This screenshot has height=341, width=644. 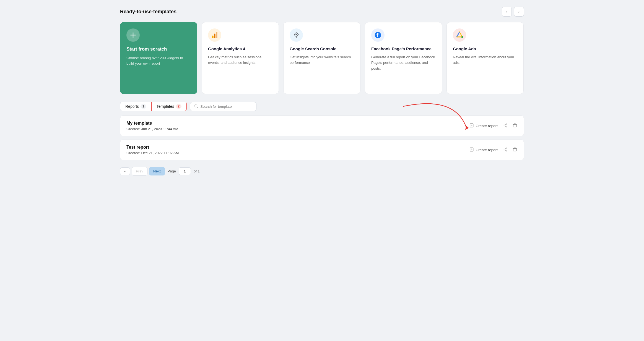 What do you see at coordinates (322, 58) in the screenshot?
I see `template-card-gsc: Google Search Console Get insights into …` at bounding box center [322, 58].